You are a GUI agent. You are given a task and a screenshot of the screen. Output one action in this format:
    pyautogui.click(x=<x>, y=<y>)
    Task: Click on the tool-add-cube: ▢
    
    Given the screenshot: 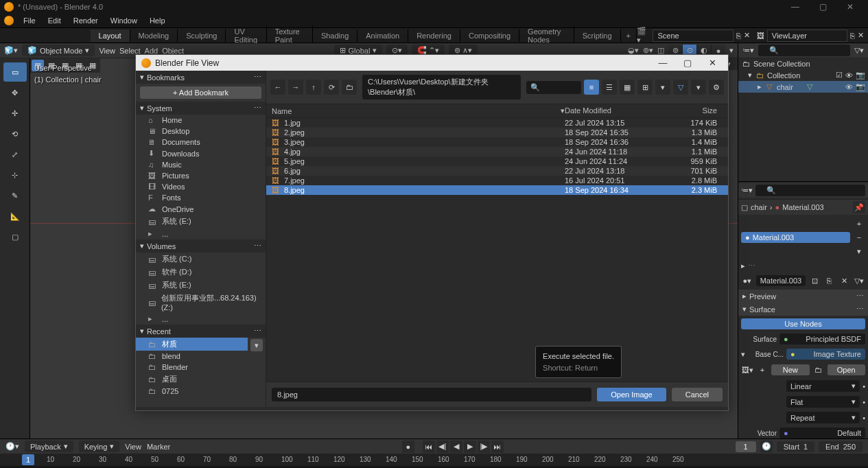 What is the action you would take?
    pyautogui.click(x=15, y=237)
    